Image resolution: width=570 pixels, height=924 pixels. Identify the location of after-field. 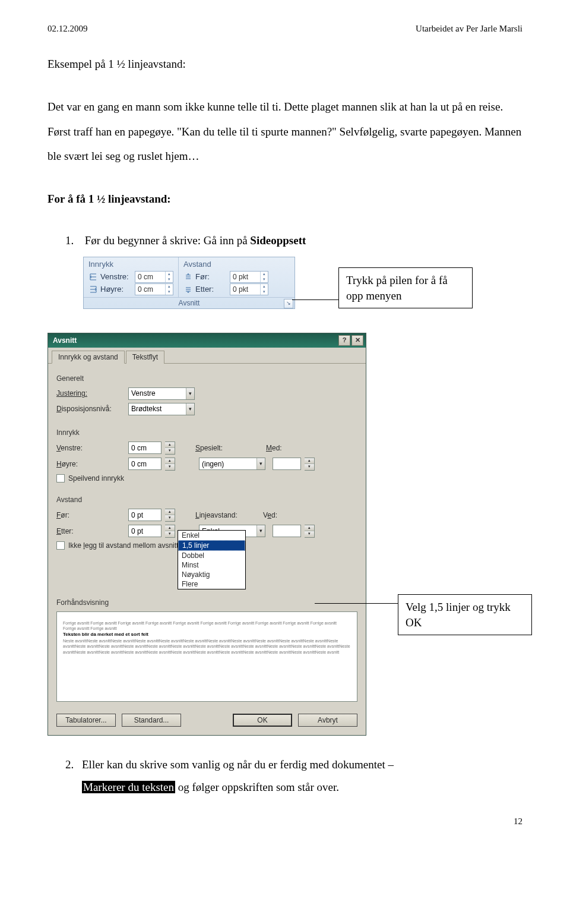
(145, 531).